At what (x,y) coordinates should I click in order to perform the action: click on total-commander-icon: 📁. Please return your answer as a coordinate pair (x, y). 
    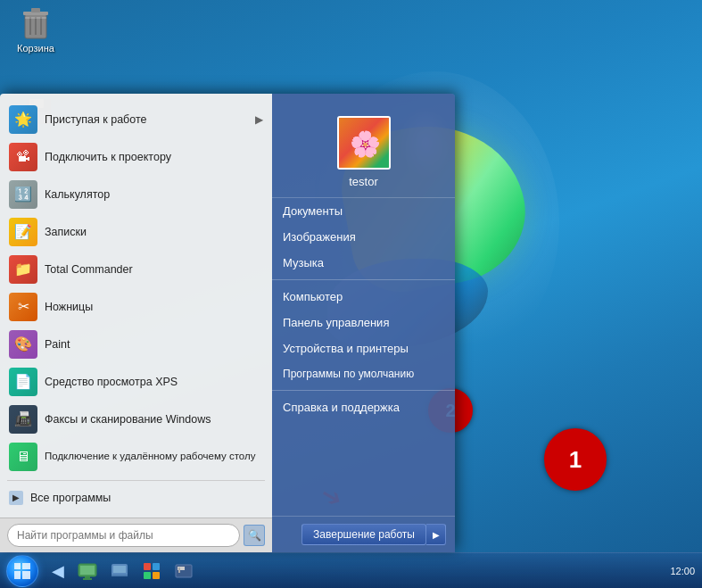
    Looking at the image, I should click on (23, 269).